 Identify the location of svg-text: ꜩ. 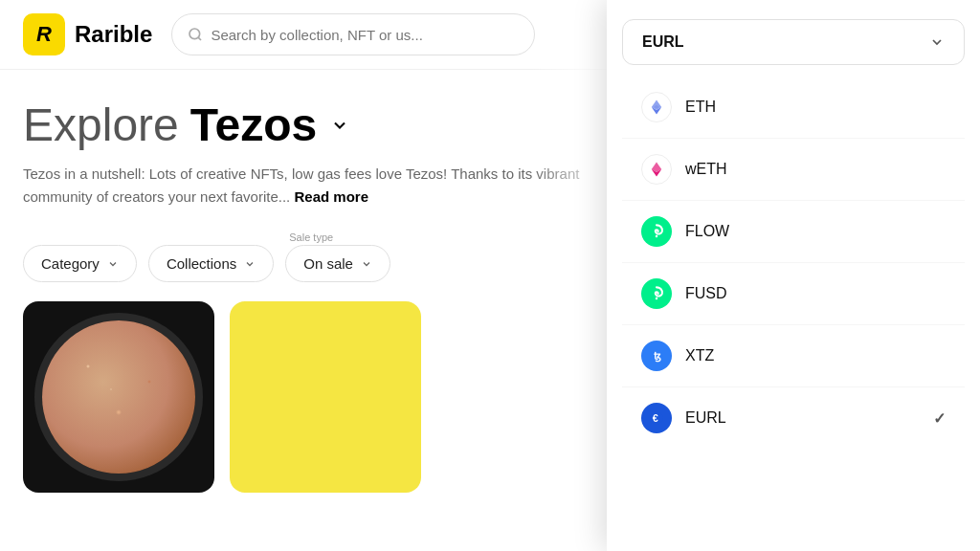
(657, 356).